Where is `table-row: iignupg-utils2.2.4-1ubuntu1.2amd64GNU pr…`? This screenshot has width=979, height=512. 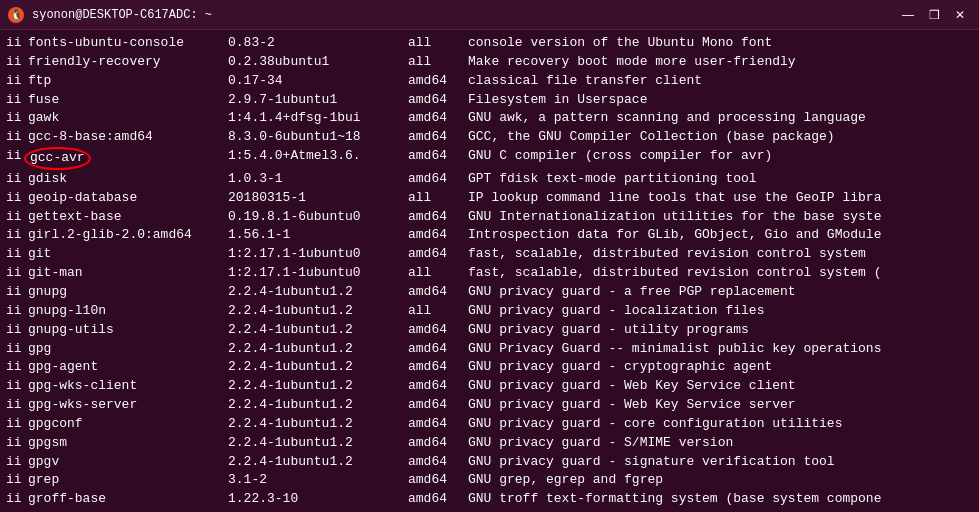 table-row: iignupg-utils2.2.4-1ubuntu1.2amd64GNU pr… is located at coordinates (490, 330).